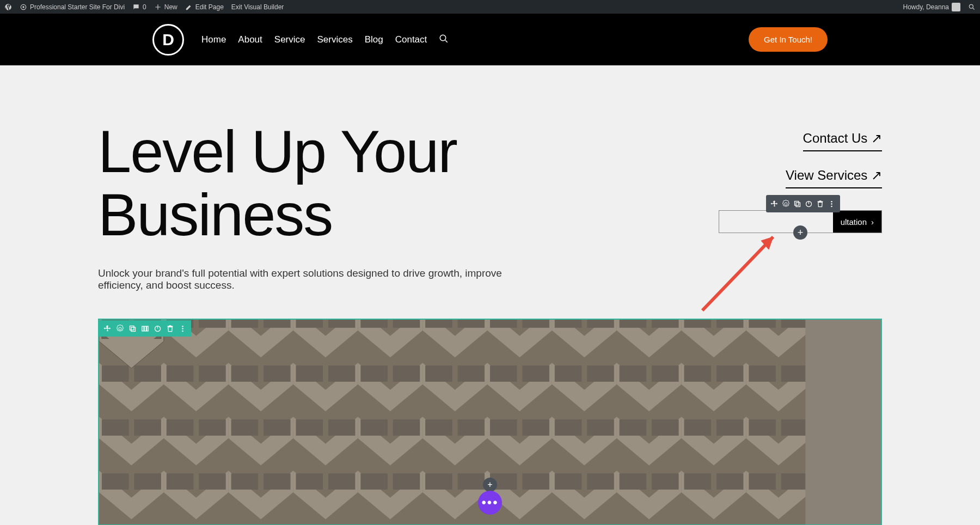 The width and height of the screenshot is (980, 525). What do you see at coordinates (803, 204) in the screenshot?
I see `module-toolbar` at bounding box center [803, 204].